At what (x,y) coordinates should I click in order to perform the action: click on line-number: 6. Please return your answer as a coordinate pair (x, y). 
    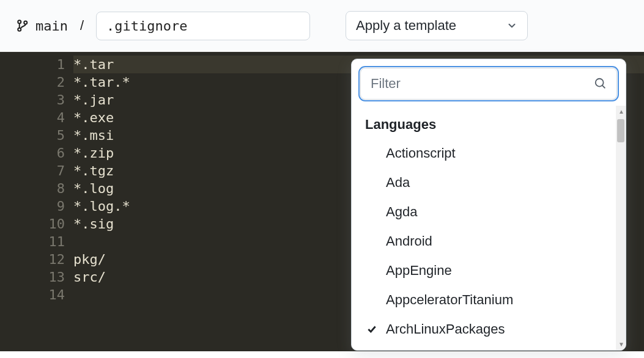
    Looking at the image, I should click on (32, 153).